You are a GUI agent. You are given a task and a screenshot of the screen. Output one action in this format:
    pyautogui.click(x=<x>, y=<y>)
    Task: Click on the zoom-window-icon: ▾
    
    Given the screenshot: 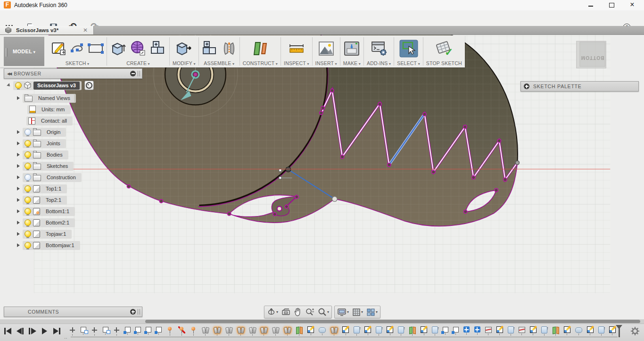 What is the action you would take?
    pyautogui.click(x=323, y=312)
    